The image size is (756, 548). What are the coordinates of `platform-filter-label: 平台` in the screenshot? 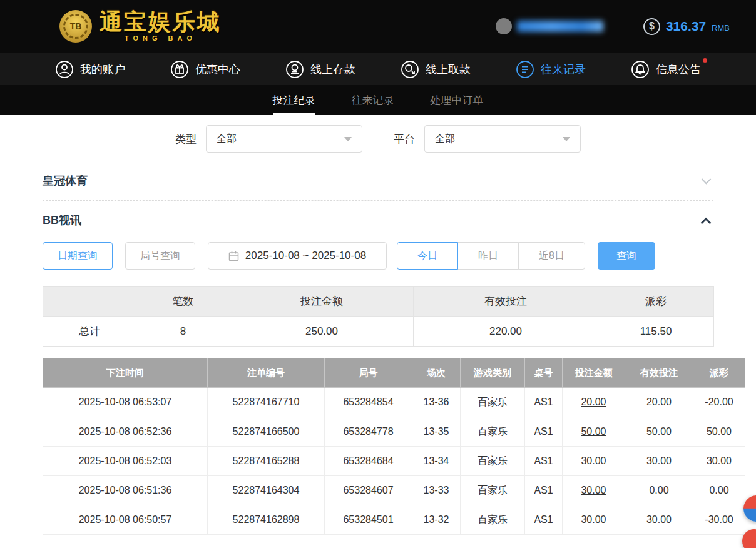 It's located at (404, 139).